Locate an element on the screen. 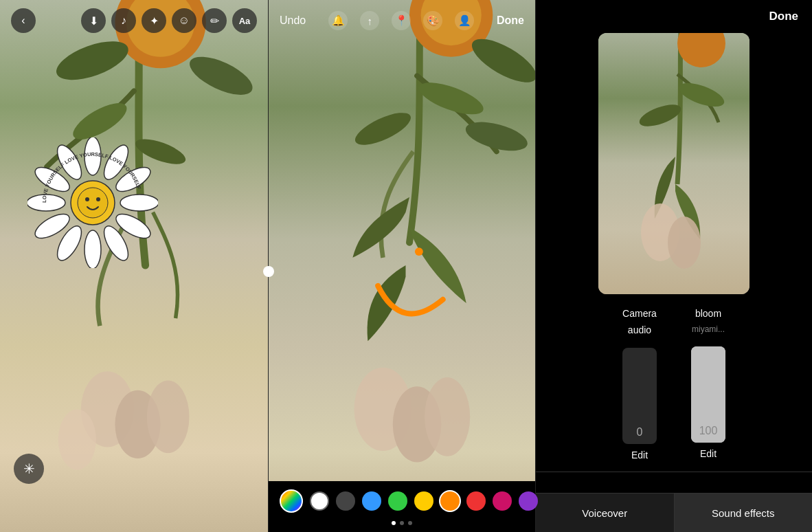  color-yellow is located at coordinates (424, 501).